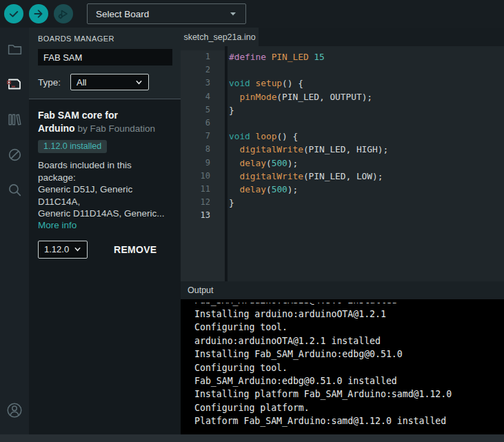 The image size is (504, 442). I want to click on library-icon, so click(15, 120).